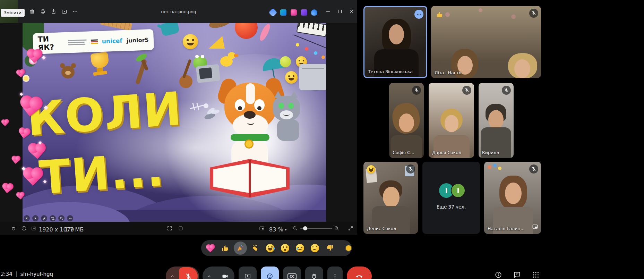 This screenshot has height=279, width=644. Describe the element at coordinates (300, 248) in the screenshot. I see `crying-reaction` at that location.